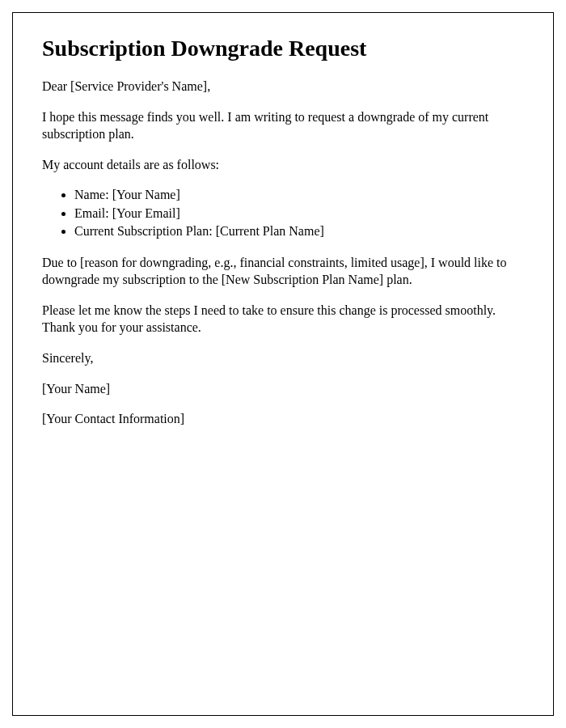  What do you see at coordinates (299, 195) in the screenshot?
I see `detail-name: Name: [Your Name]` at bounding box center [299, 195].